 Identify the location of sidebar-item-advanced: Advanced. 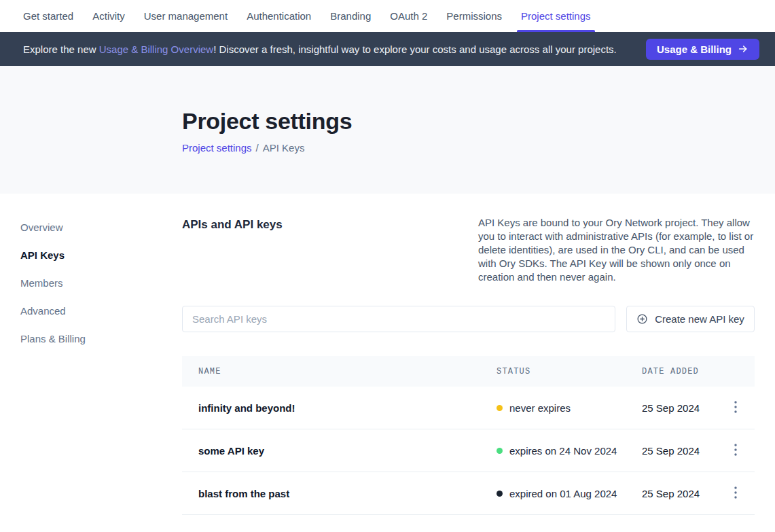
(101, 311).